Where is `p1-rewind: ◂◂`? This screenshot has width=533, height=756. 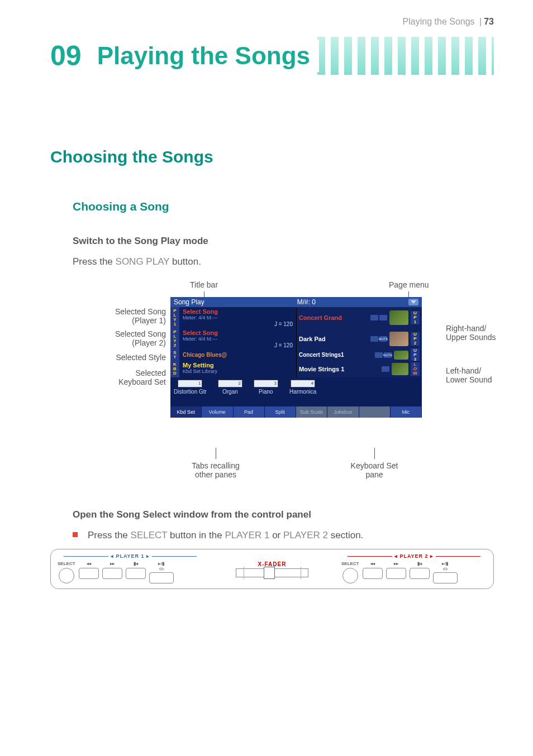 p1-rewind: ◂◂ is located at coordinates (89, 570).